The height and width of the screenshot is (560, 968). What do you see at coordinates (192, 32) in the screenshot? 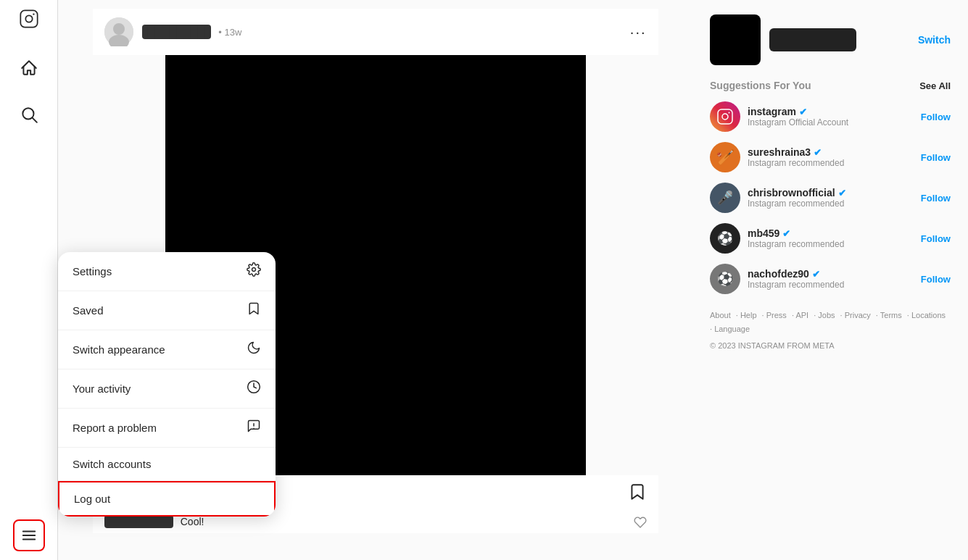
I see `post-user-info: ████████ • 13w` at bounding box center [192, 32].